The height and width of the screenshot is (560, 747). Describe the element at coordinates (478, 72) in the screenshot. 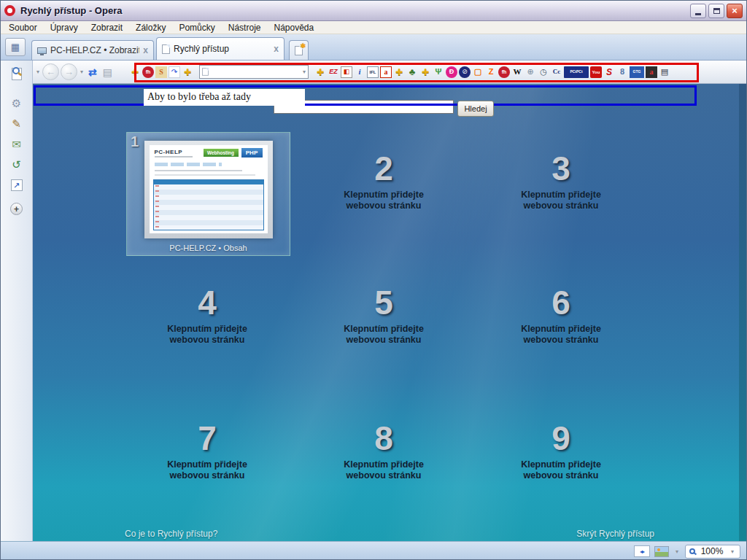

I see `favicon-orange-box: ▢` at that location.